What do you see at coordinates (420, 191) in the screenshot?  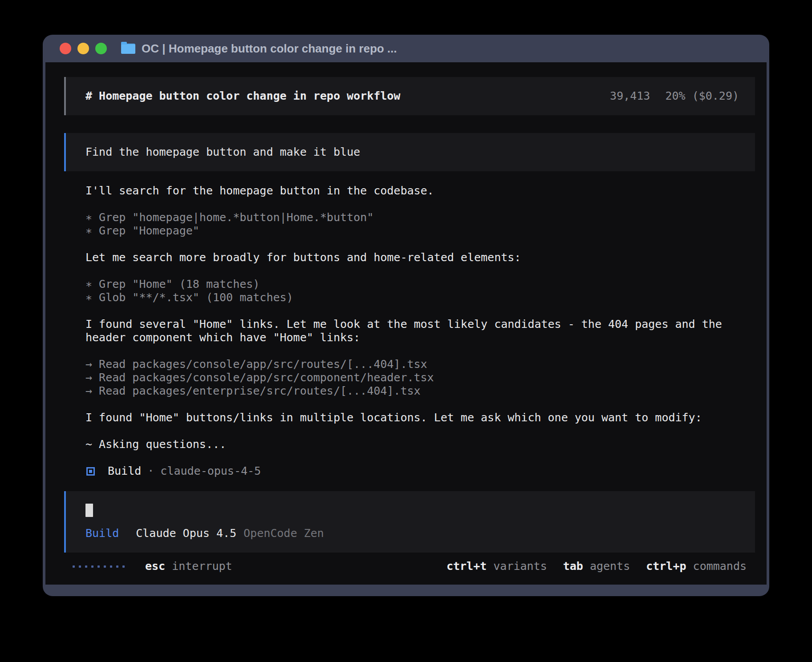 I see `assistant-text-line: I'll search for the homepage button in t…` at bounding box center [420, 191].